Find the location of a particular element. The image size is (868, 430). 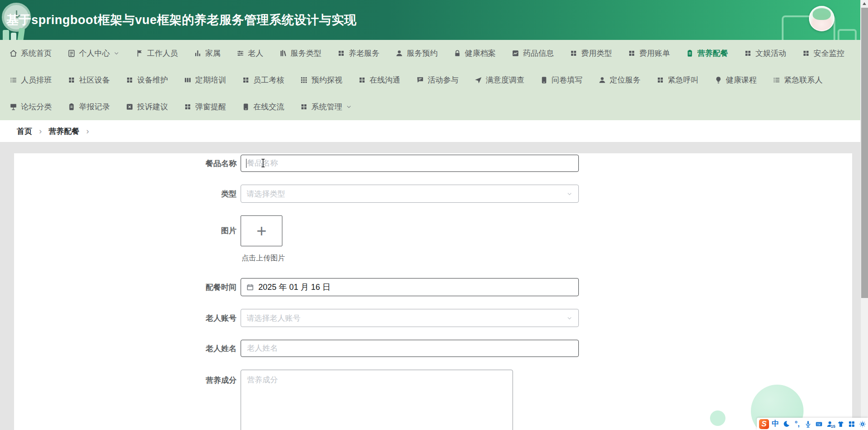

elder-account-select: 请选择老人账号 is located at coordinates (409, 318).